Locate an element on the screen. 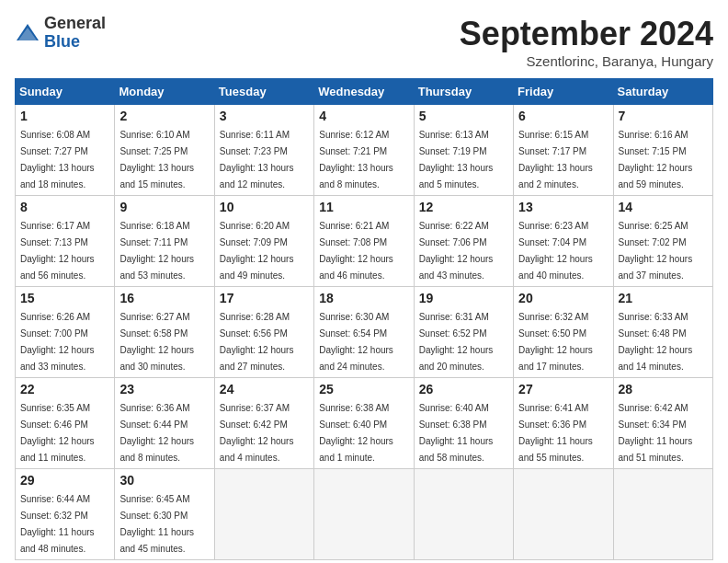  day-number: 26 is located at coordinates (463, 389).